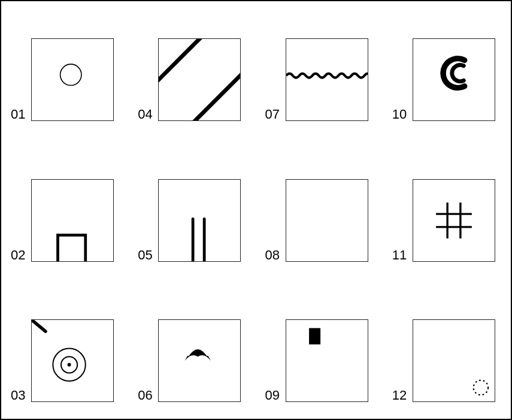  Describe the element at coordinates (327, 80) in the screenshot. I see `wavy-line-icon` at that location.